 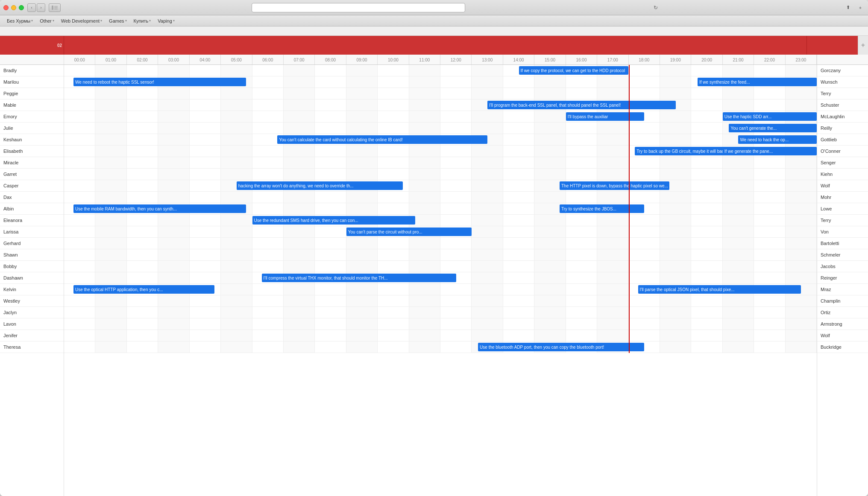 I want to click on event-7: You can't calculate the card without cal…, so click(x=382, y=140).